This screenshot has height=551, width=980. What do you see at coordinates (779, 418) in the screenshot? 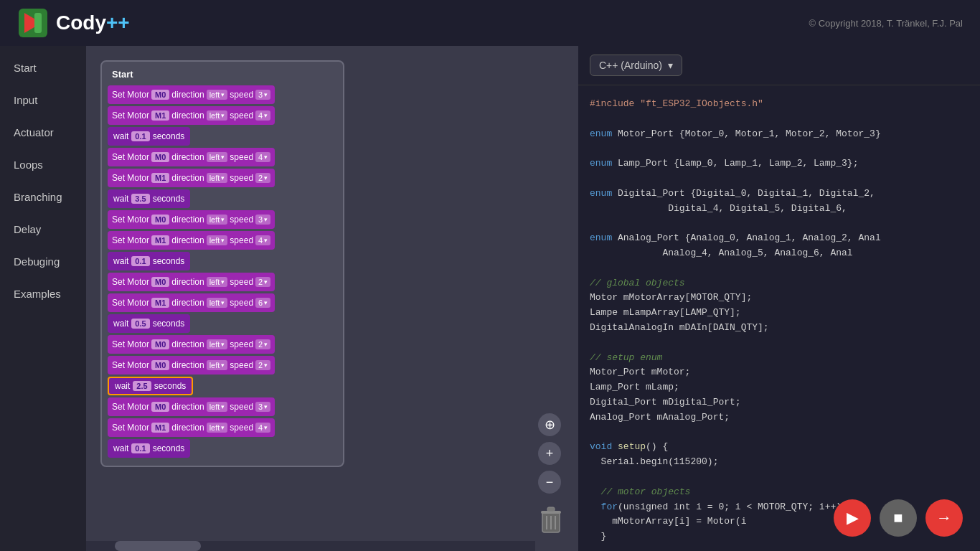
I see `code-line: Analog_Port mAnalog_Port;` at bounding box center [779, 418].